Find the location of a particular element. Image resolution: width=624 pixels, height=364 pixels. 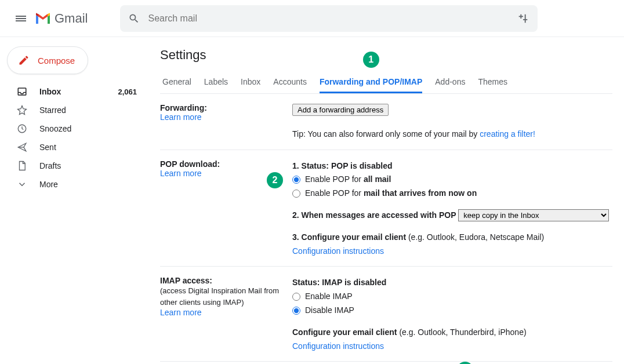

gmail-logo: Gmail is located at coordinates (61, 19).